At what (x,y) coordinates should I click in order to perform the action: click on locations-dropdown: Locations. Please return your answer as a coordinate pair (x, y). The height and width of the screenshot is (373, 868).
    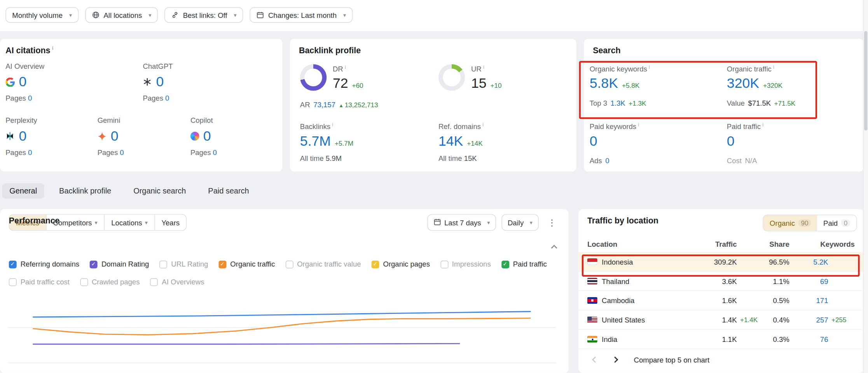
    Looking at the image, I should click on (130, 223).